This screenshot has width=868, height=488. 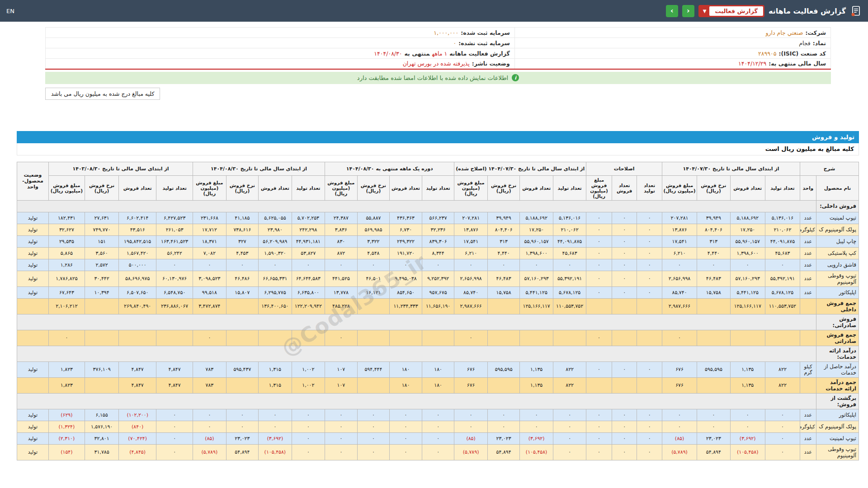 I want to click on column-header: مبلغ فروش (میلیون ریال), so click(x=210, y=188).